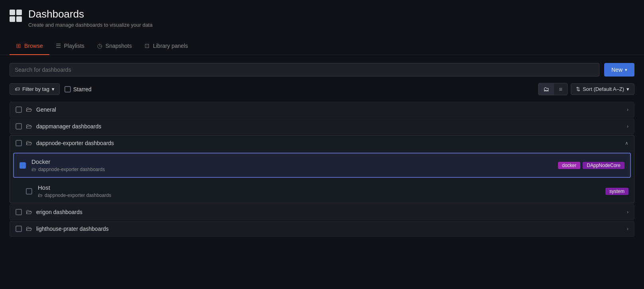 The width and height of the screenshot is (644, 289). What do you see at coordinates (147, 46) in the screenshot?
I see `library-panels-icon: ⊡` at bounding box center [147, 46].